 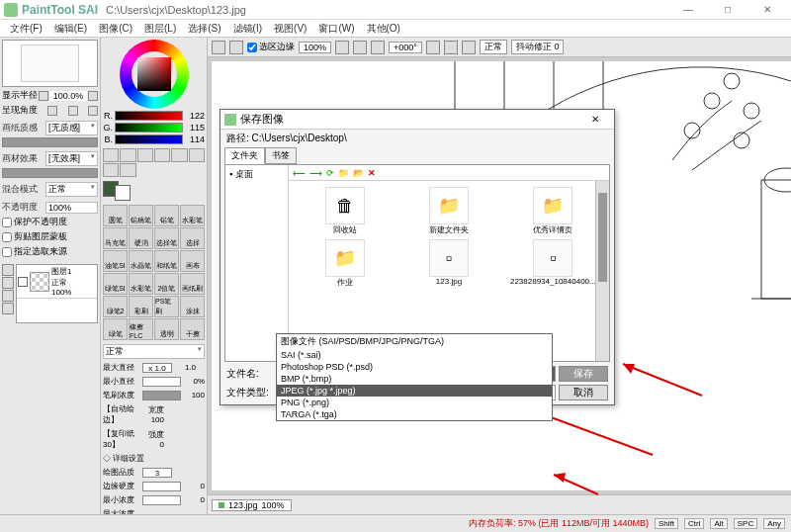 What do you see at coordinates (162, 382) in the screenshot?
I see `min-size-slider` at bounding box center [162, 382].